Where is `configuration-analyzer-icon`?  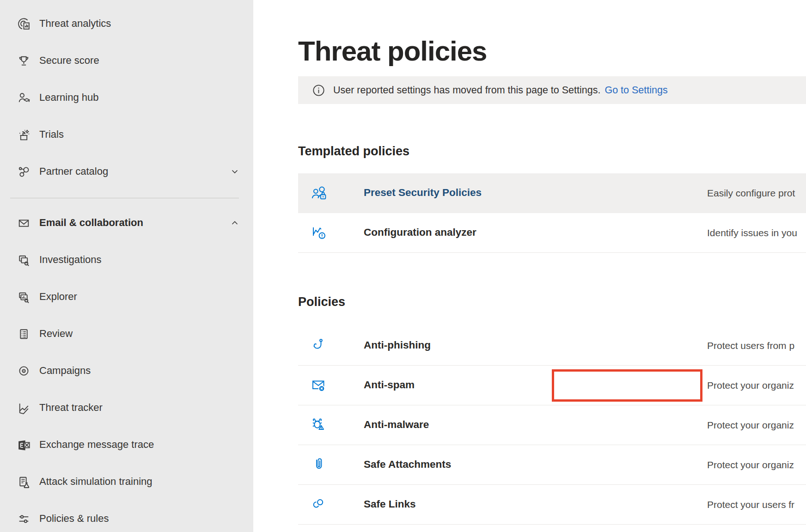 configuration-analyzer-icon is located at coordinates (319, 233).